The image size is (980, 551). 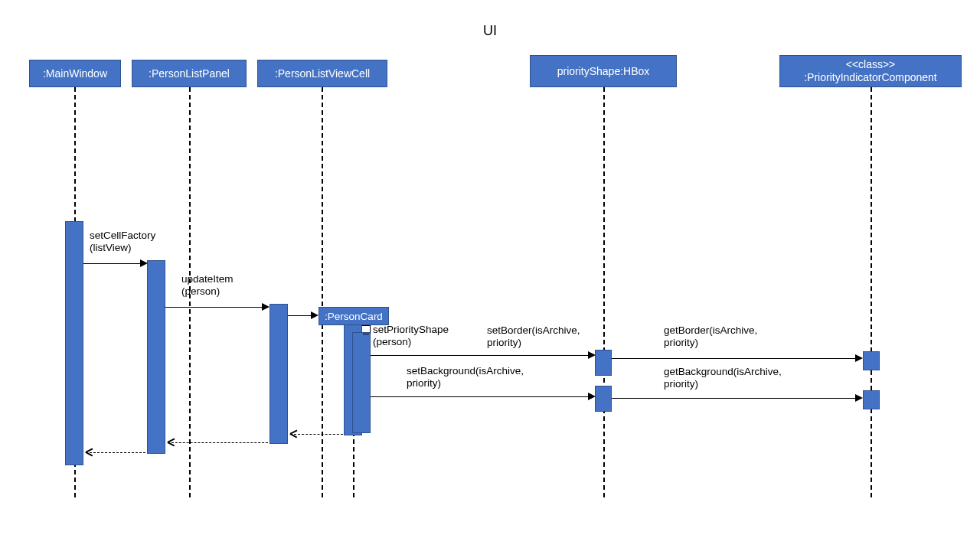 What do you see at coordinates (734, 358) in the screenshot?
I see `arrow-getborder` at bounding box center [734, 358].